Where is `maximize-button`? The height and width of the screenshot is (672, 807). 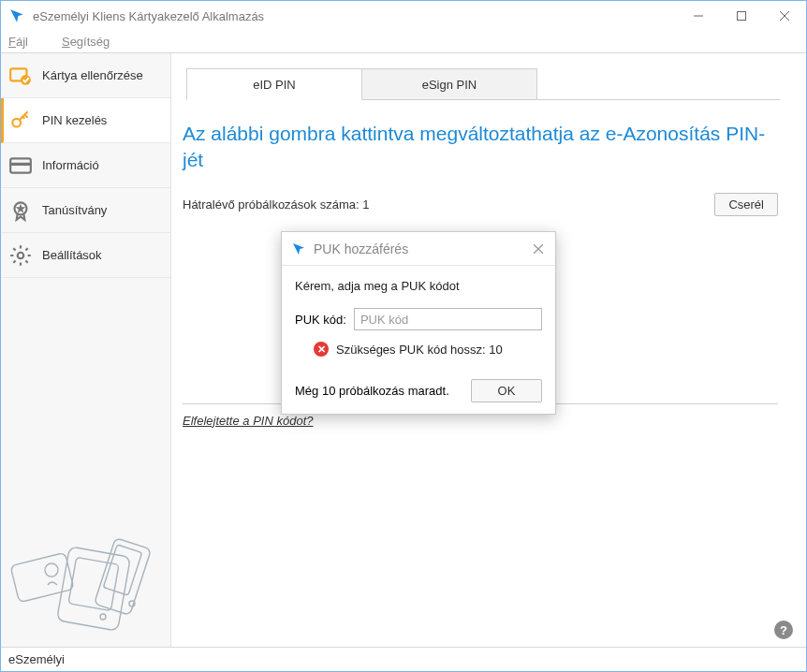
maximize-button is located at coordinates (741, 16).